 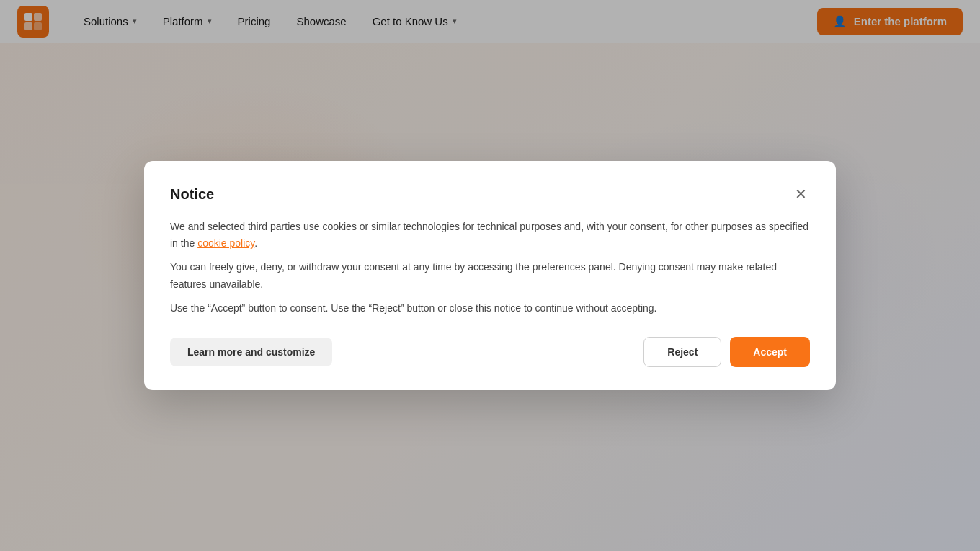 What do you see at coordinates (490, 276) in the screenshot?
I see `notice-body-paragraph-2: You can freely give, deny, or withdraw y…` at bounding box center [490, 276].